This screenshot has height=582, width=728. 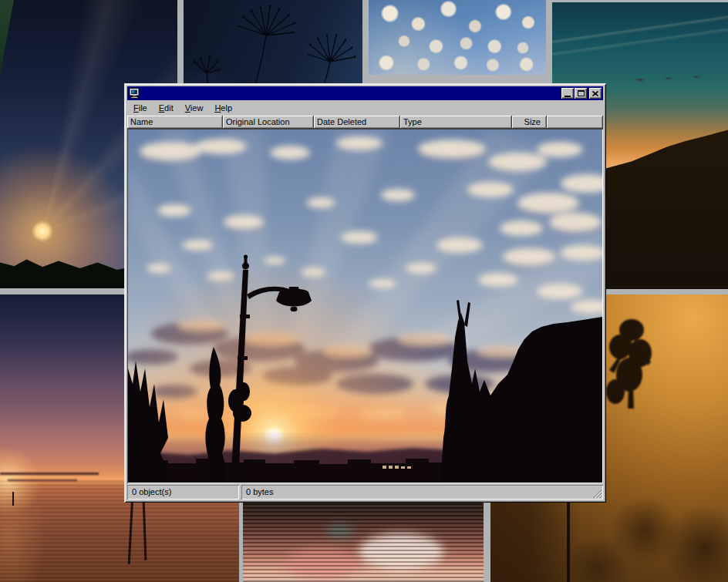 I want to click on status-bytes-label: 0 bytes, so click(x=259, y=492).